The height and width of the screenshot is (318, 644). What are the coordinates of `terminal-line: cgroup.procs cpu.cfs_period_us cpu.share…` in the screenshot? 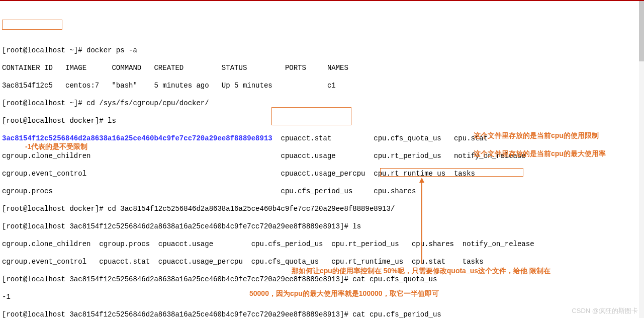 It's located at (322, 192).